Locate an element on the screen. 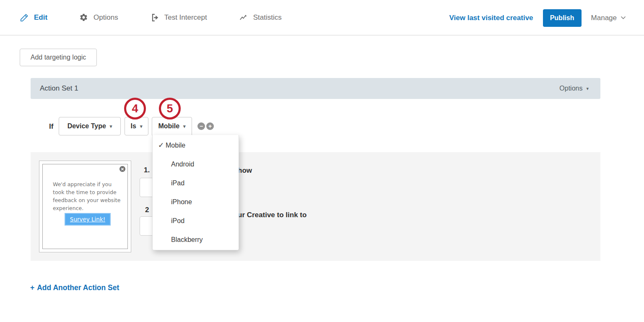 The image size is (644, 322). pencil-icon is located at coordinates (24, 18).